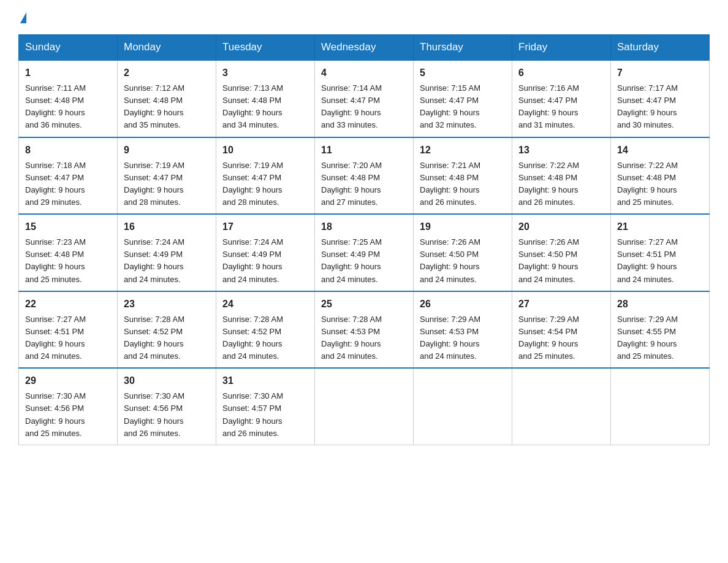  Describe the element at coordinates (69, 99) in the screenshot. I see `calendar-day-cell: 1Sunrise: 7:11 AMSunset: 4:48 PMDaylight…` at that location.